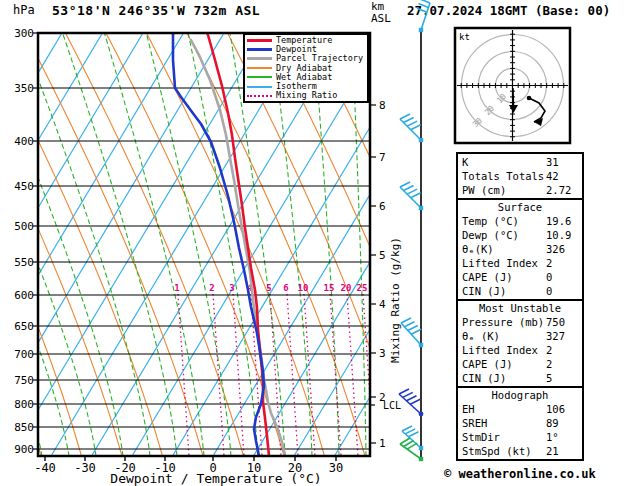 This screenshot has height=486, width=629. What do you see at coordinates (520, 474) in the screenshot?
I see `copyright-credit: © weatheronline.co.uk` at bounding box center [520, 474].